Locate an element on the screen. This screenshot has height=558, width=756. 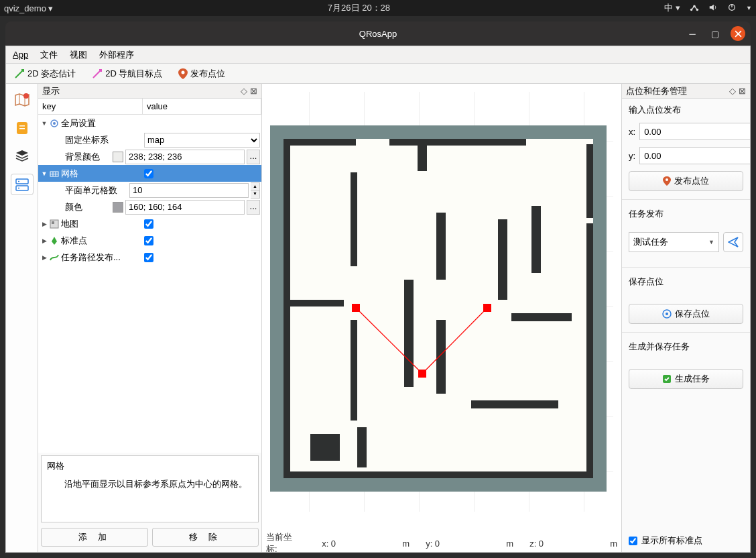
volume-icon is located at coordinates (713, 8).